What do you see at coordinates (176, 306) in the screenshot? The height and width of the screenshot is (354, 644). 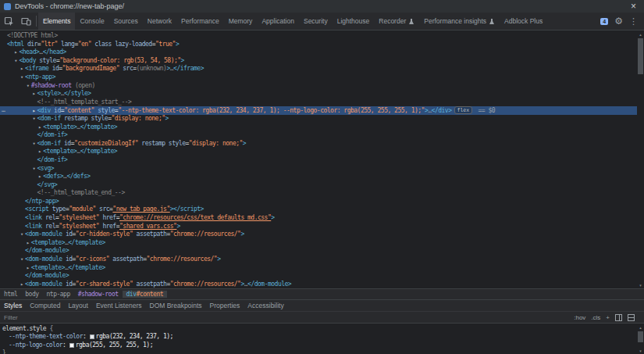 I see `sidebar-tab-dom-breakpoints: DOM Breakpoints` at bounding box center [176, 306].